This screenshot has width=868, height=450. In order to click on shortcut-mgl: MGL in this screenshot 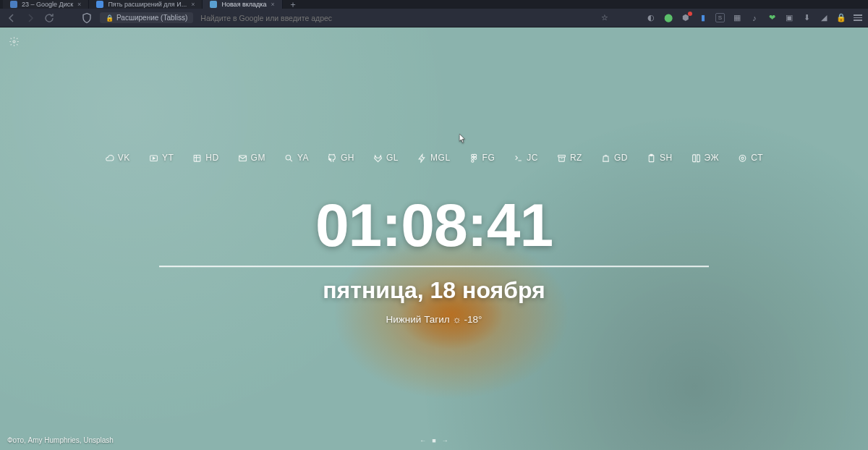, I will do `click(434, 158)`.